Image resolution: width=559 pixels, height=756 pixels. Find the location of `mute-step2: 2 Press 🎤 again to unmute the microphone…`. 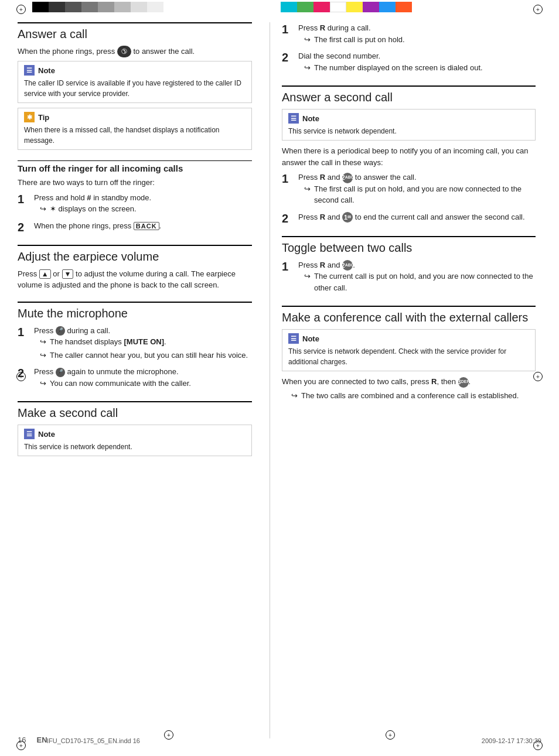

mute-step2: 2 Press 🎤 again to unmute the microphone… is located at coordinates (135, 378).